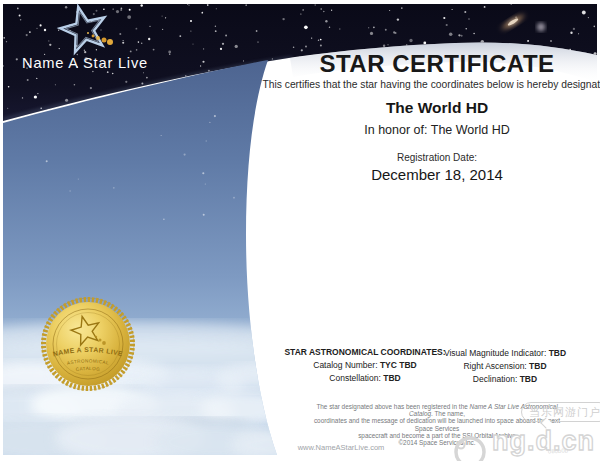  What do you see at coordinates (558, 353) in the screenshot?
I see `visual-magnitude-value: TBD` at bounding box center [558, 353].